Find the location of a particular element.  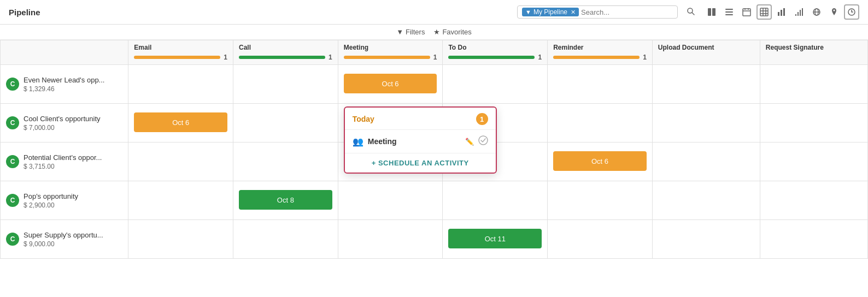

reminder-cell-3: Oct 6 is located at coordinates (600, 162).